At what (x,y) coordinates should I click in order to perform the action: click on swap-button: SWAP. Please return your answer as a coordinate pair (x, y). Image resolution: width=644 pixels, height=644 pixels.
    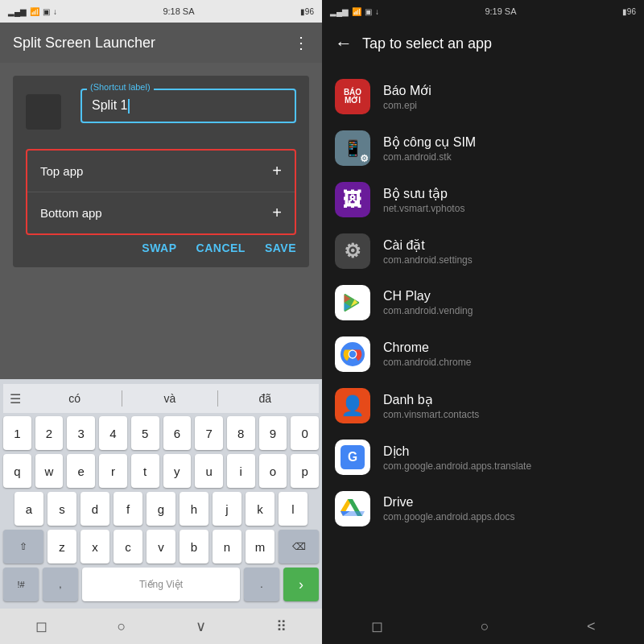
    Looking at the image, I should click on (159, 248).